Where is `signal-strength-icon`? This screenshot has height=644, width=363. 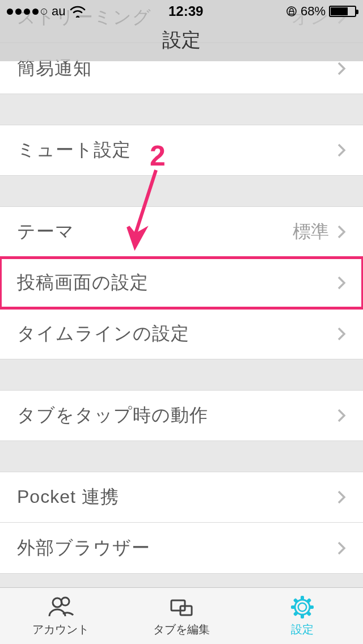
signal-strength-icon is located at coordinates (27, 11).